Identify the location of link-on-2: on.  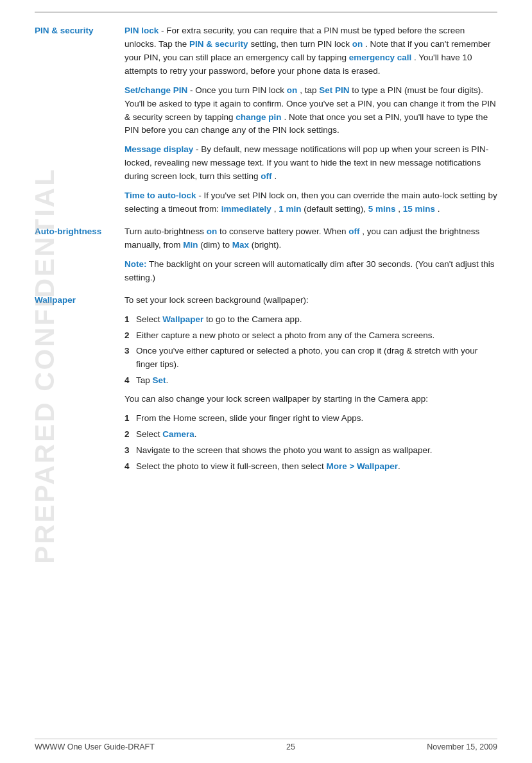
(293, 90).